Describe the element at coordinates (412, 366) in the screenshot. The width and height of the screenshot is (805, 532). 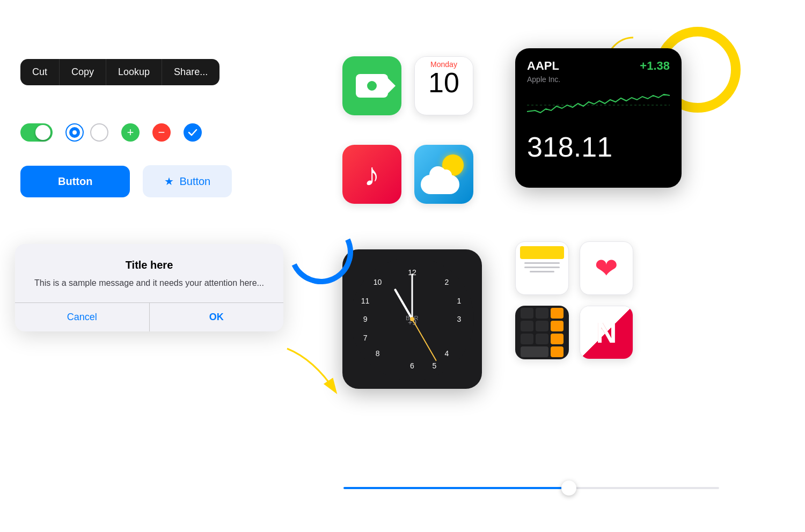
I see `clock-num-6: 6` at that location.